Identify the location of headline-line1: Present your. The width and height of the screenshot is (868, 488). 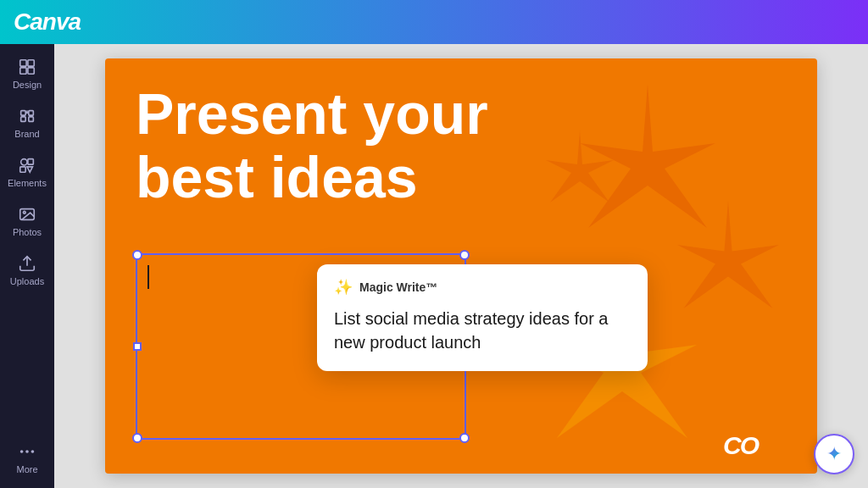
(312, 114).